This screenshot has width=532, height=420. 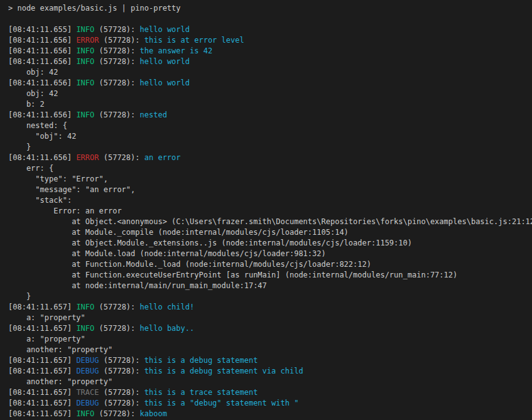 I want to click on log-line: at Module._compile (node:internal/module…, so click(x=269, y=232).